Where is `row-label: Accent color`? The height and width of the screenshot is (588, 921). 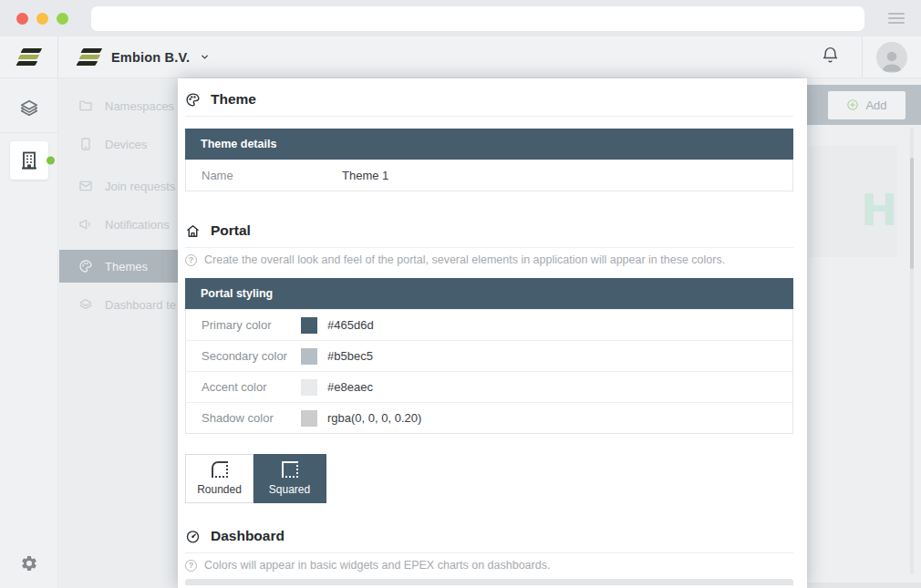
row-label: Accent color is located at coordinates (252, 387).